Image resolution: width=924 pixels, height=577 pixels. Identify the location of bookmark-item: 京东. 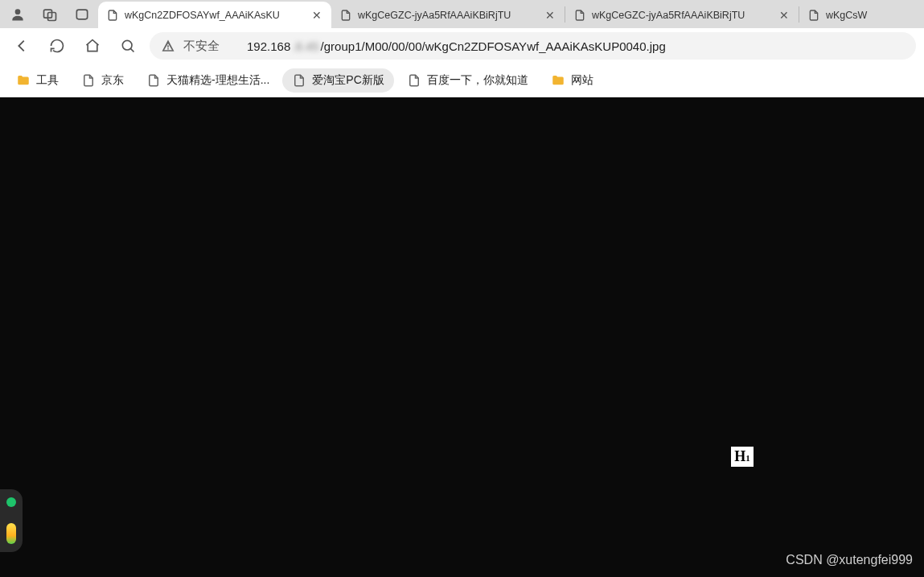
(103, 80).